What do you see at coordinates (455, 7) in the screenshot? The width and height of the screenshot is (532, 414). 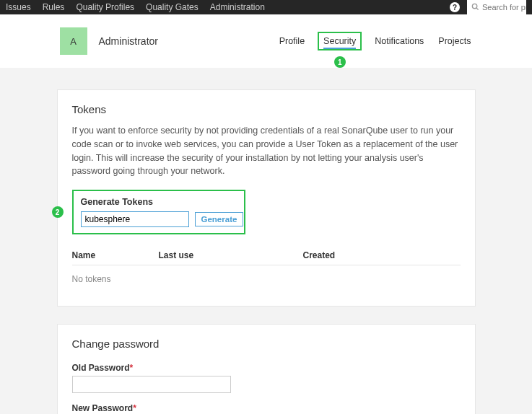 I see `help-icon: ?` at bounding box center [455, 7].